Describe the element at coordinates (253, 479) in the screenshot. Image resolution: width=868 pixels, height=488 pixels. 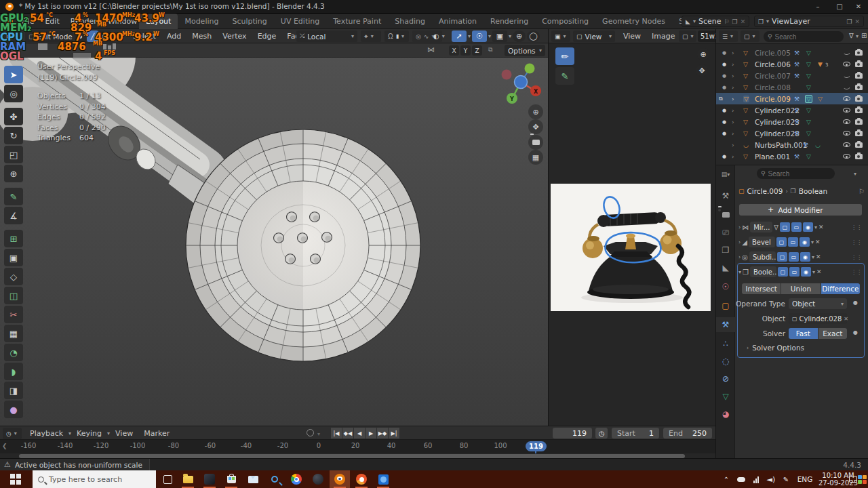
I see `mail-icon` at that location.